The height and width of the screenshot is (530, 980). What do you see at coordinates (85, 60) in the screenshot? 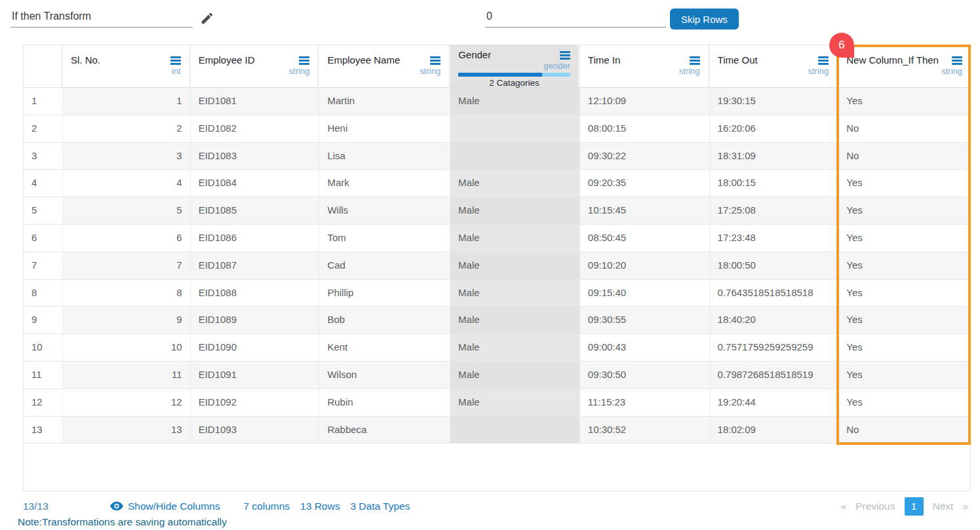
I see `column-name: Sl. No.` at bounding box center [85, 60].